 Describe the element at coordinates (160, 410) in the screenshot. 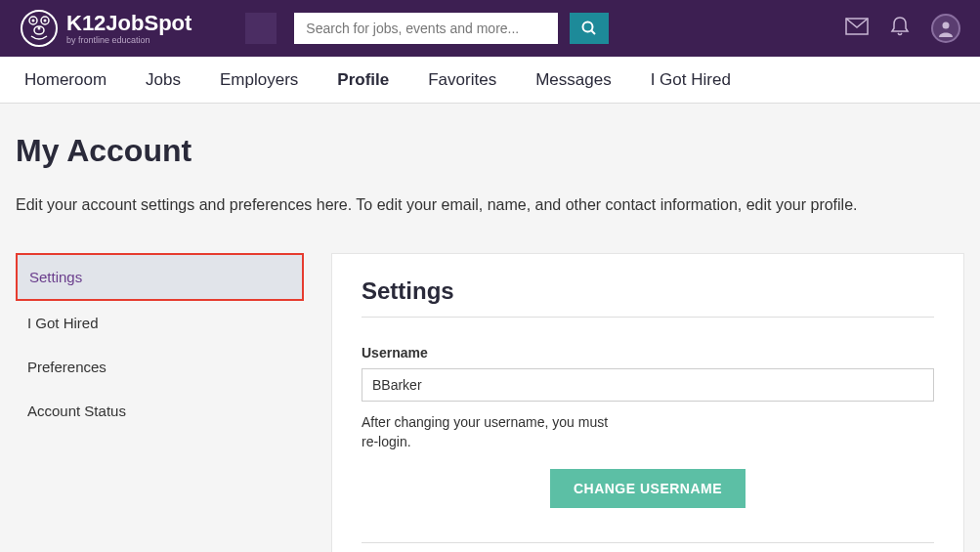

I see `sidebar-item-account-status: Account Status` at that location.